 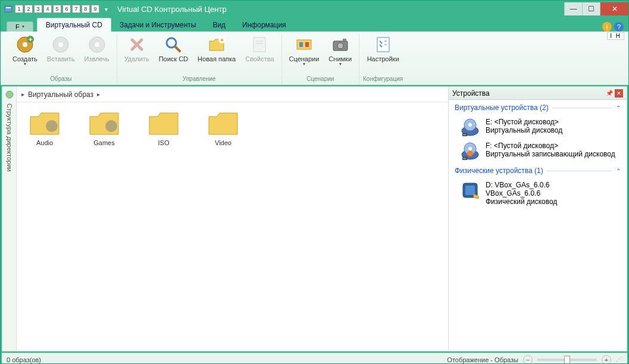 What do you see at coordinates (104, 143) in the screenshot?
I see `folder-label: Games` at bounding box center [104, 143].